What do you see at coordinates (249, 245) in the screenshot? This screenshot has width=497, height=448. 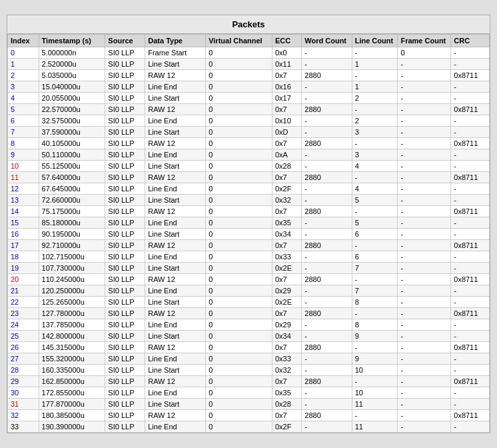 I see `table-row: 1792.710000uSI0 LLPRAW 1200x72880--0x871…` at bounding box center [249, 245].